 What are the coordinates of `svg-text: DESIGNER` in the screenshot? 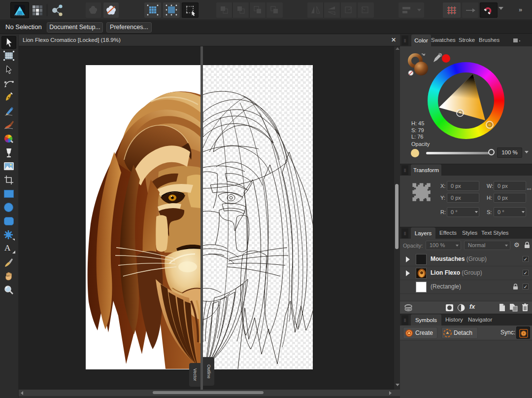 It's located at (20, 15).